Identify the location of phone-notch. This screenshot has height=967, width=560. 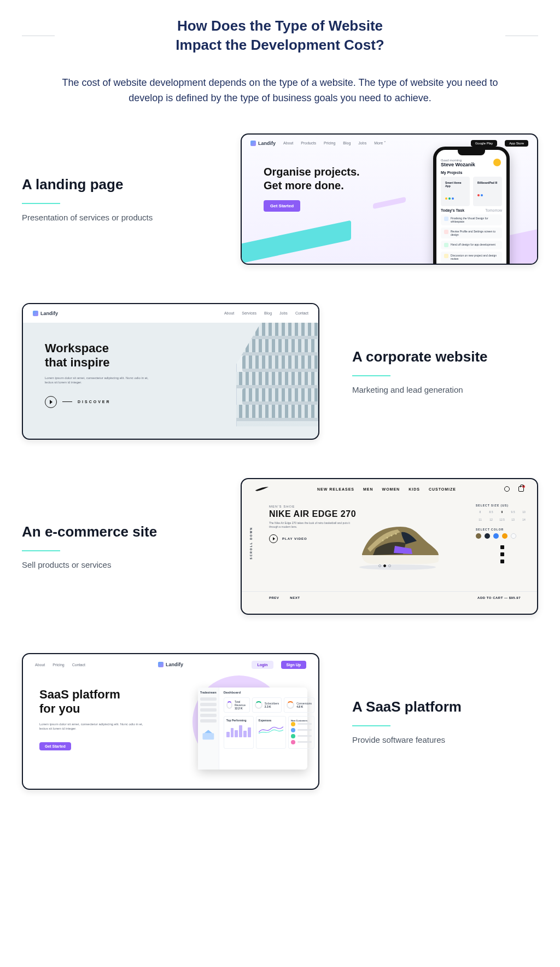
(471, 153).